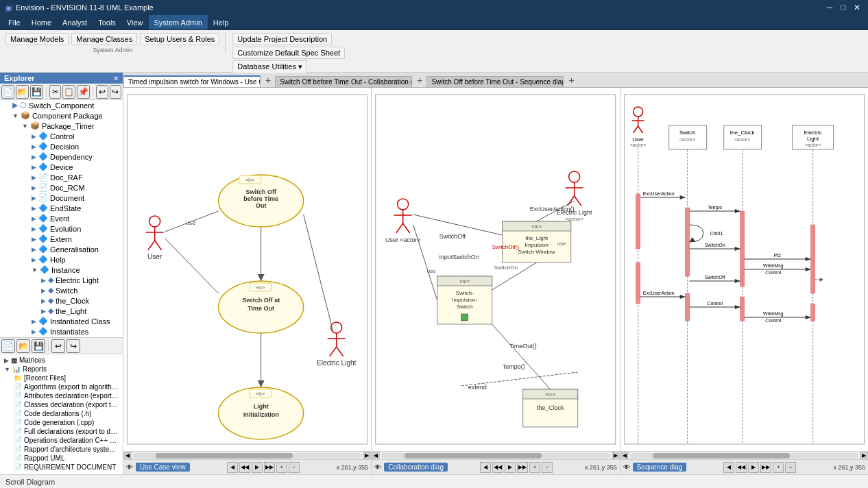 This screenshot has width=868, height=488. Describe the element at coordinates (495, 455) in the screenshot. I see `collab-scrollbar: ◀ ▶` at that location.